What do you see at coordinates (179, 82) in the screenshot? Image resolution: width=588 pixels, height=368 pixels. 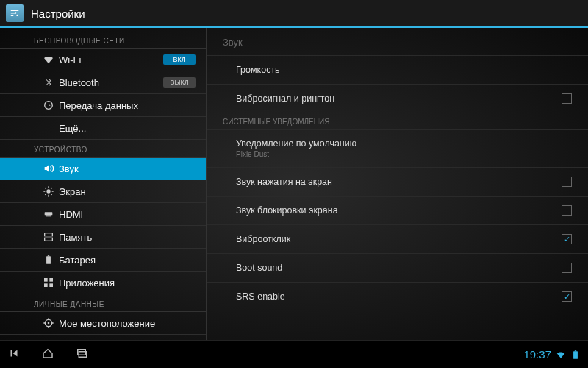 I see `toggle-switch: ВЫКЛ` at bounding box center [179, 82].